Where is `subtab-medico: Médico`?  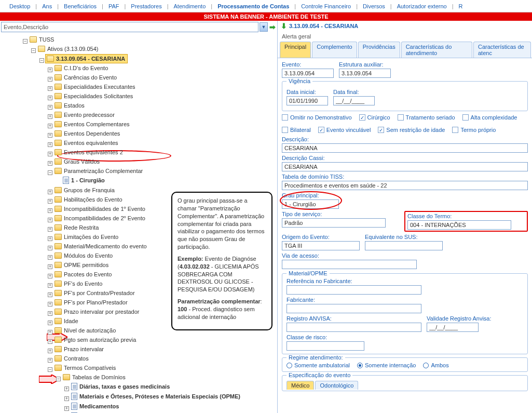 subtab-medico: Médico is located at coordinates (300, 385).